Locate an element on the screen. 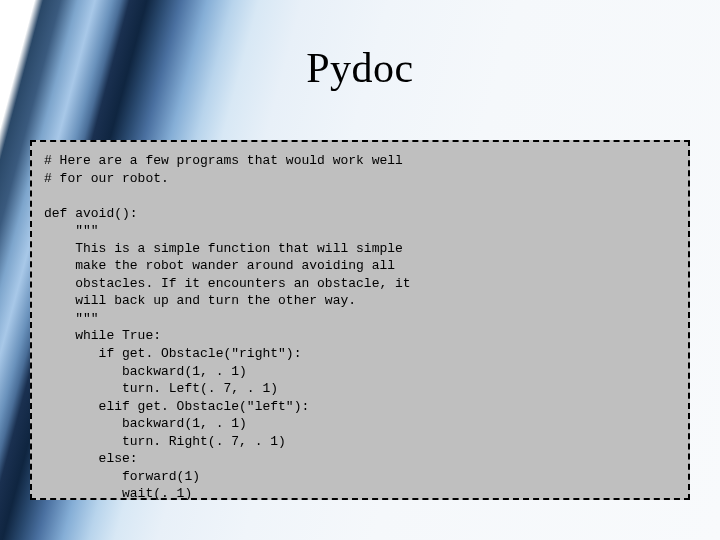  slide-title: Pydoc is located at coordinates (360, 68).